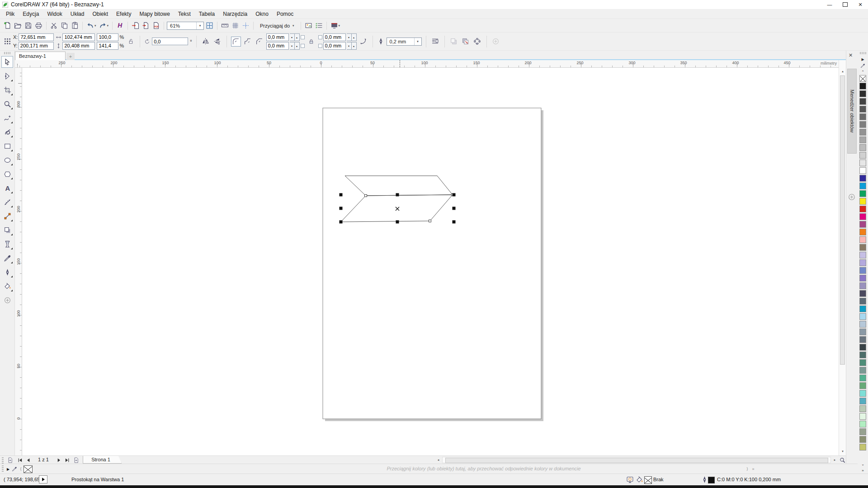 The image size is (868, 488). Describe the element at coordinates (7, 216) in the screenshot. I see `connector-tool` at that location.